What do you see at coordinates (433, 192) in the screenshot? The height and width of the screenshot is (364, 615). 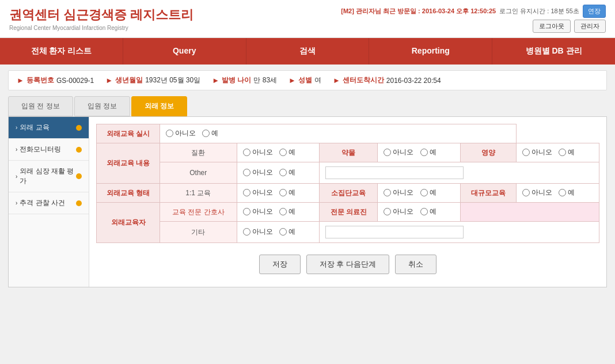 I see `radio-yes-label-small-group: 예` at bounding box center [433, 192].